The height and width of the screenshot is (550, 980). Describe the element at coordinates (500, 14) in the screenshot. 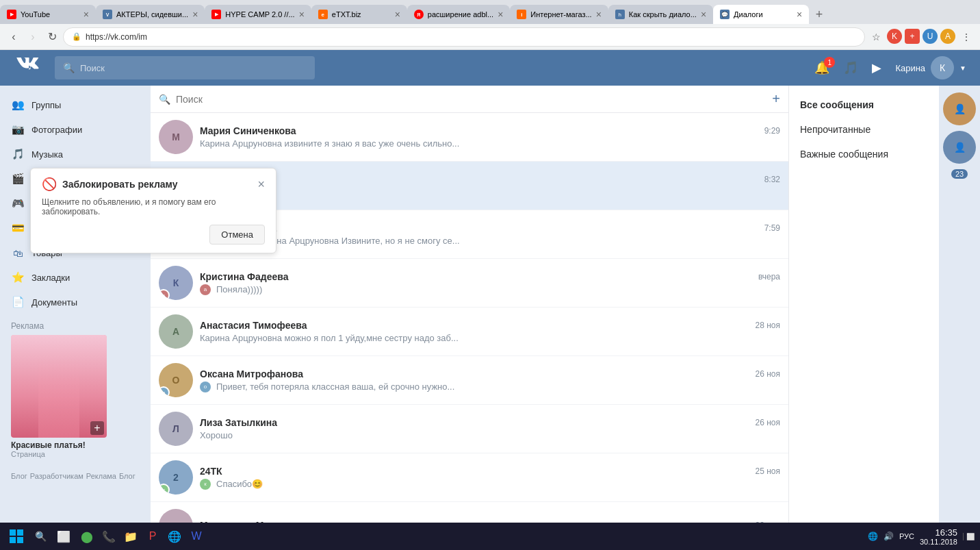

I see `tab-ya-close-icon: ×` at that location.